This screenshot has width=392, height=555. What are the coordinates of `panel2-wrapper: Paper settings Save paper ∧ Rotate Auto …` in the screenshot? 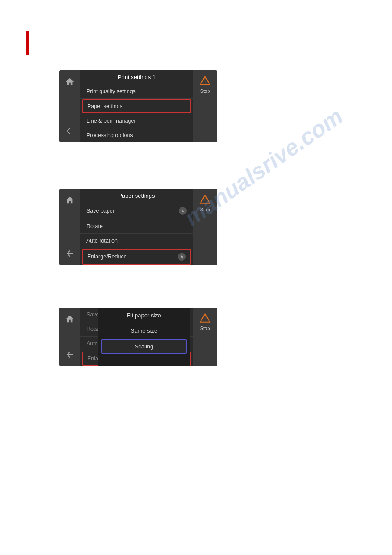 It's located at (138, 227).